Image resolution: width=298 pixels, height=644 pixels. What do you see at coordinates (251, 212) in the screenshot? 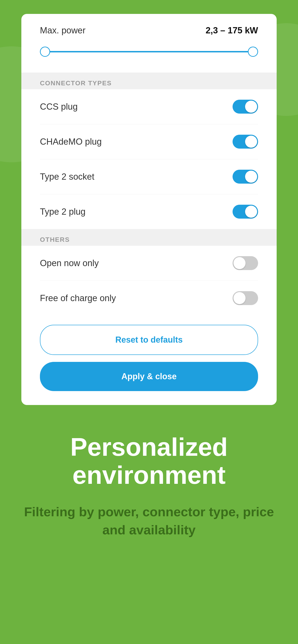
I see `type2-plug-knob` at bounding box center [251, 212].